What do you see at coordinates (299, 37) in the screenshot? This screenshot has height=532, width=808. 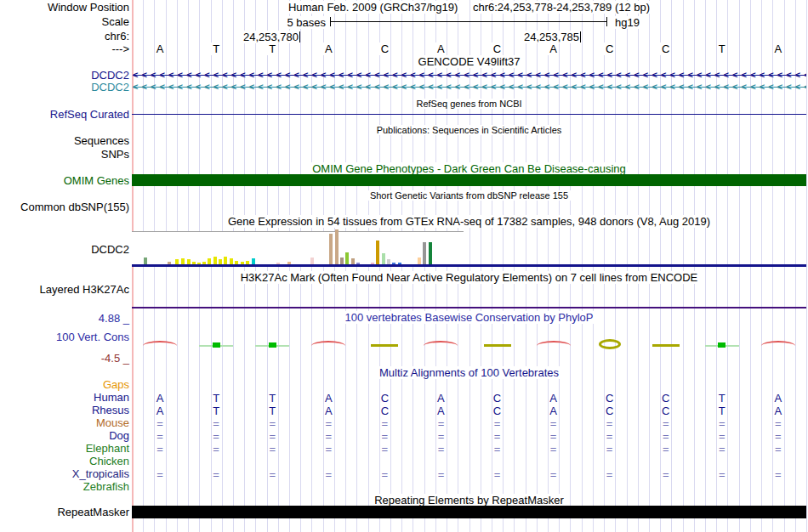 I see `coord-left-tick` at bounding box center [299, 37].